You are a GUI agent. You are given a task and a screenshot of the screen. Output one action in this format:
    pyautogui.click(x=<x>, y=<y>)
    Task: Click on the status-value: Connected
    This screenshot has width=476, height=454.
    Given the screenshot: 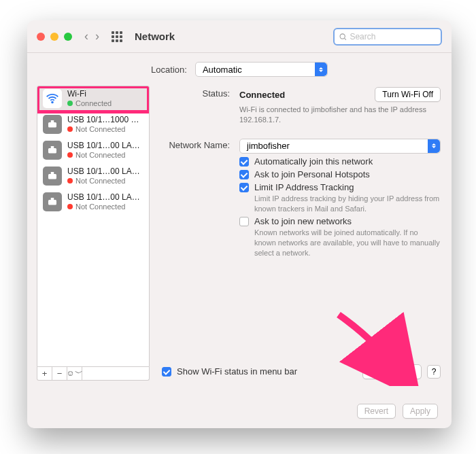 What is the action you would take?
    pyautogui.click(x=262, y=95)
    